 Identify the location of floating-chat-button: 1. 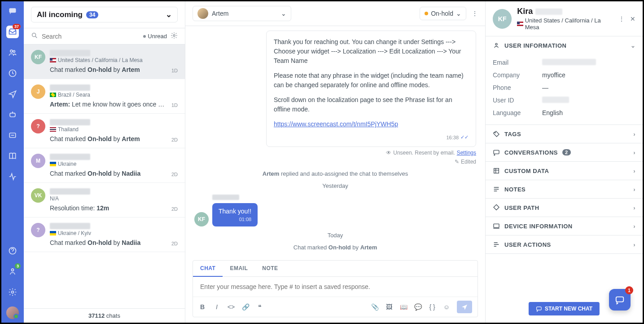
(620, 300).